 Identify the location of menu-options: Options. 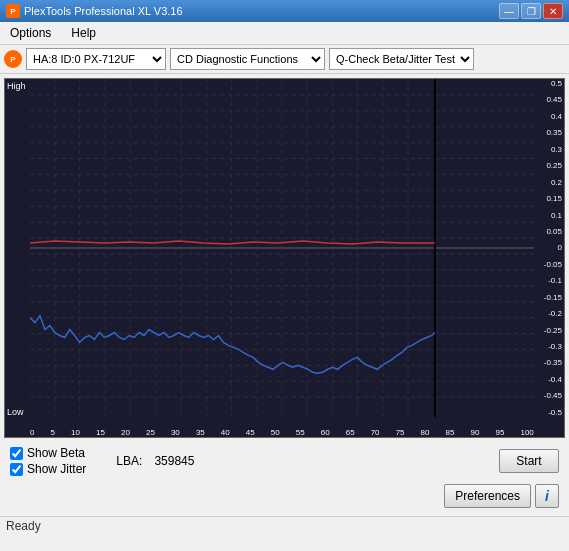
(30, 33).